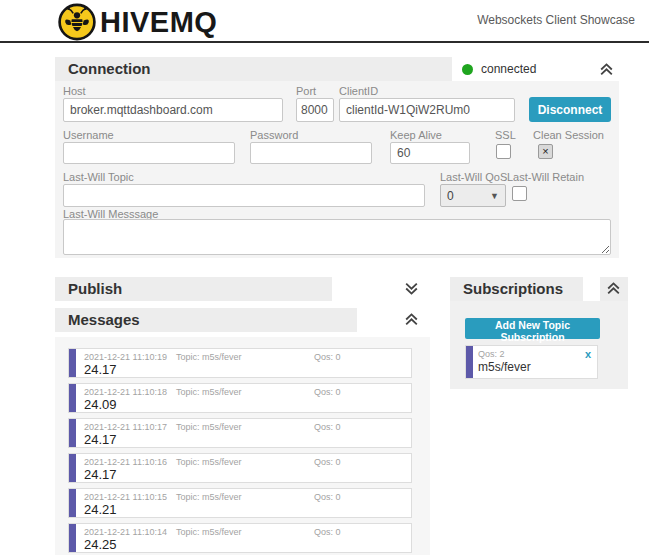 The image size is (649, 555). What do you see at coordinates (412, 320) in the screenshot?
I see `messages-collapse-chevron-up-icon` at bounding box center [412, 320].